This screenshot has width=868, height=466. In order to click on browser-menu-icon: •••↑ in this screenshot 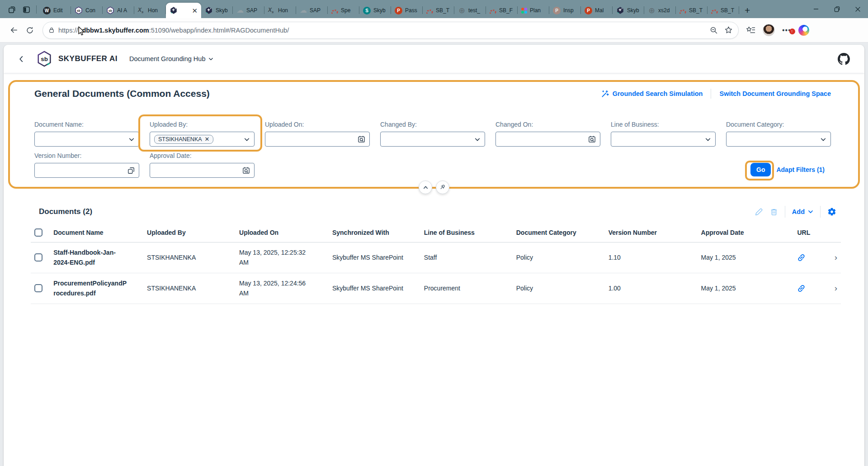, I will do `click(787, 30)`.